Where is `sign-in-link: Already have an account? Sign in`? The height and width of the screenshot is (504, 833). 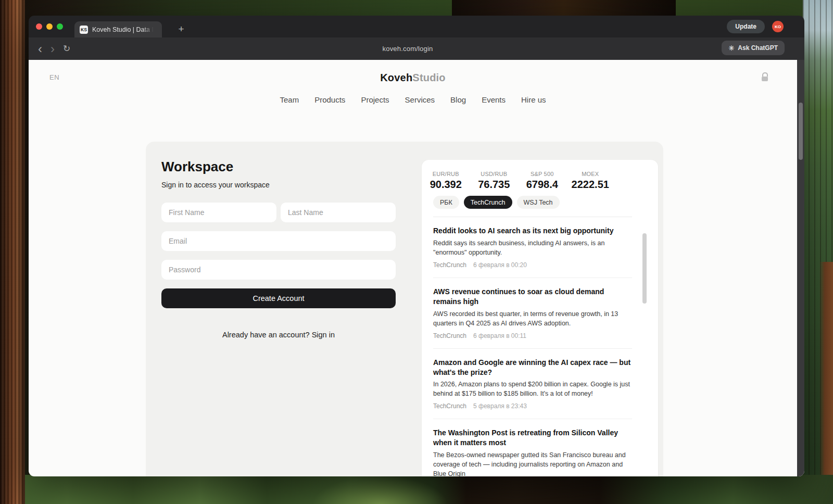
sign-in-link: Already have an account? Sign in is located at coordinates (279, 335).